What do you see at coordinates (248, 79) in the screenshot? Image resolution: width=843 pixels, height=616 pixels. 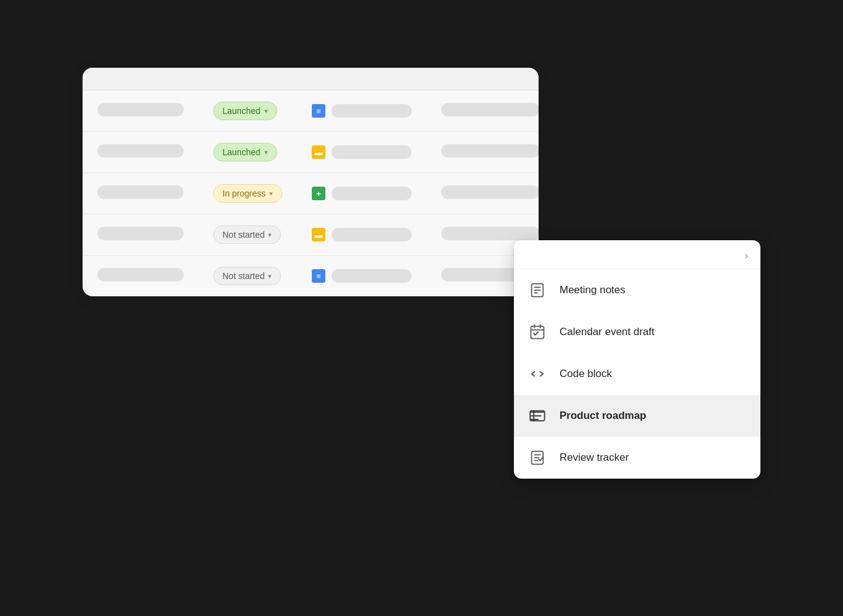 I see `col-status` at bounding box center [248, 79].